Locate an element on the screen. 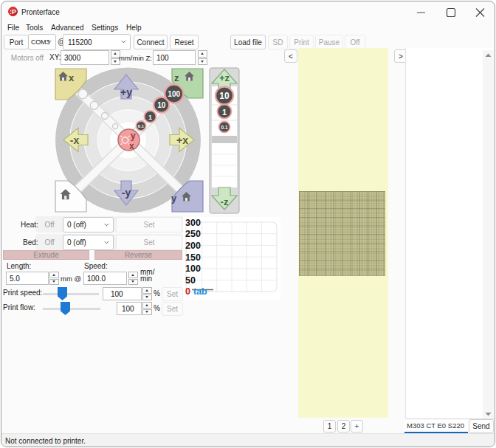 Image resolution: width=496 pixels, height=448 pixels. svg-text: +x is located at coordinates (182, 140).